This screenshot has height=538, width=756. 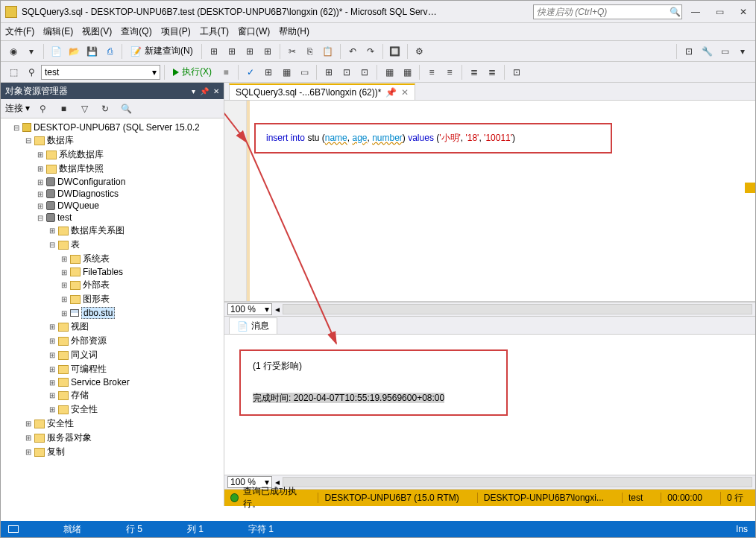 What do you see at coordinates (58, 31) in the screenshot?
I see `menu-edit: 编辑(E)` at bounding box center [58, 31].